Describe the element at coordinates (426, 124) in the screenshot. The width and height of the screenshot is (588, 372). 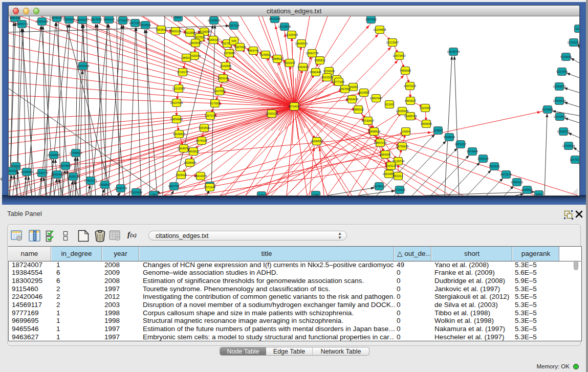
I see `svg-text: 9699695` at that location.